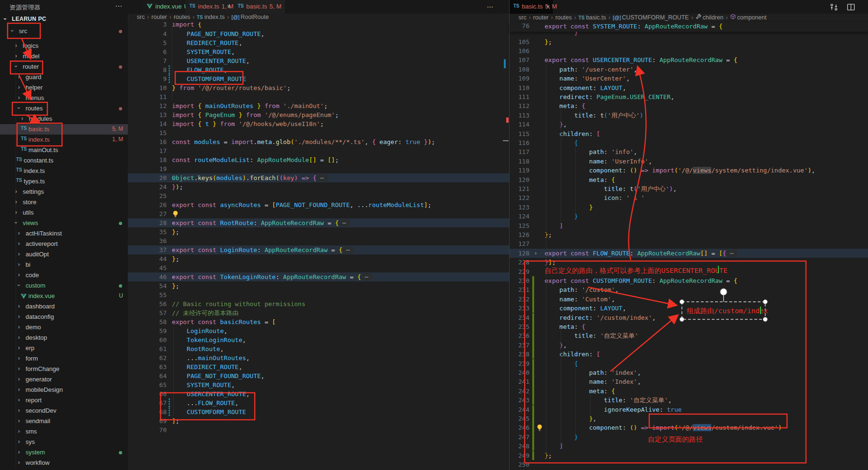 The image size is (868, 470). What do you see at coordinates (318, 322) in the screenshot?
I see `code-line-58: 58export const basicRoutes = [` at bounding box center [318, 322].